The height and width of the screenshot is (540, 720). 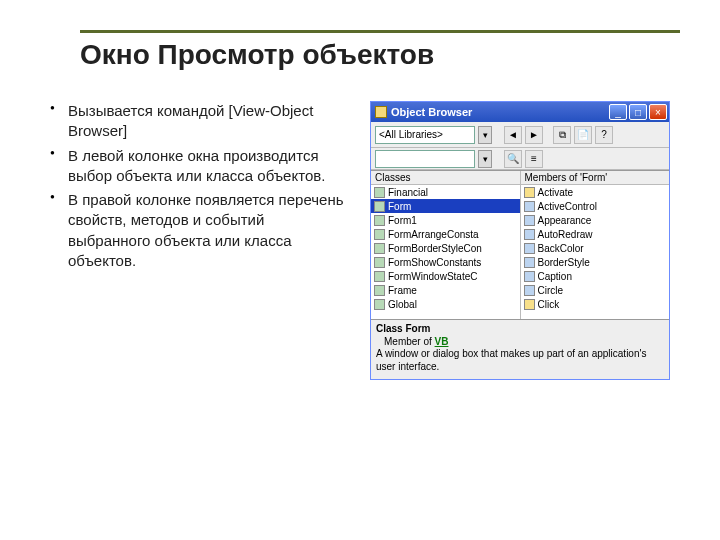 I want to click on list-item: Appearance, so click(x=596, y=220).